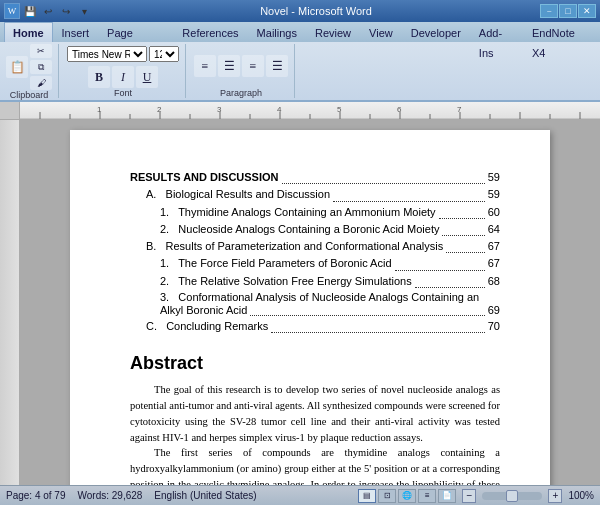 This screenshot has height=505, width=600. I want to click on customize-quick-icon: ▾, so click(84, 11).